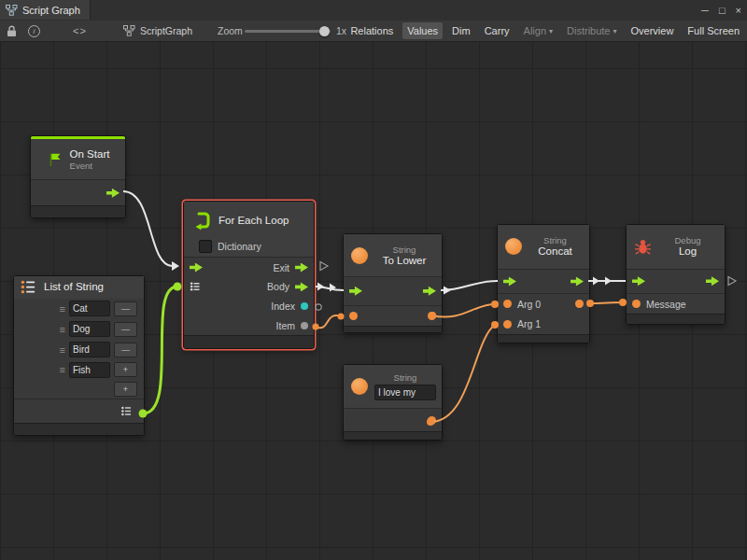 This screenshot has height=560, width=747. What do you see at coordinates (80, 31) in the screenshot?
I see `code-toggle-icon: <>` at bounding box center [80, 31].